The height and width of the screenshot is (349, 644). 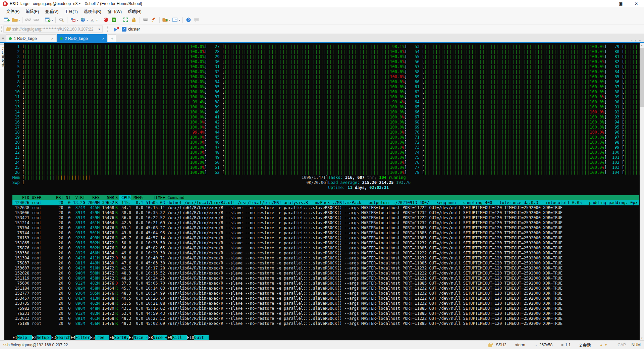 What do you see at coordinates (642, 192) in the screenshot?
I see `terminal-scrollbar: ▲ ▼` at bounding box center [642, 192].